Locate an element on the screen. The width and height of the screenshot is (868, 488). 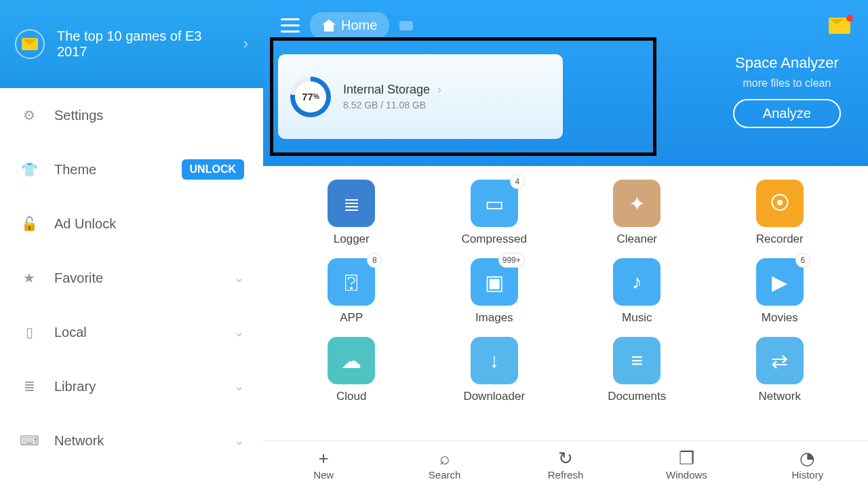
tile-compressed: ▭4Compressed is located at coordinates (495, 213).